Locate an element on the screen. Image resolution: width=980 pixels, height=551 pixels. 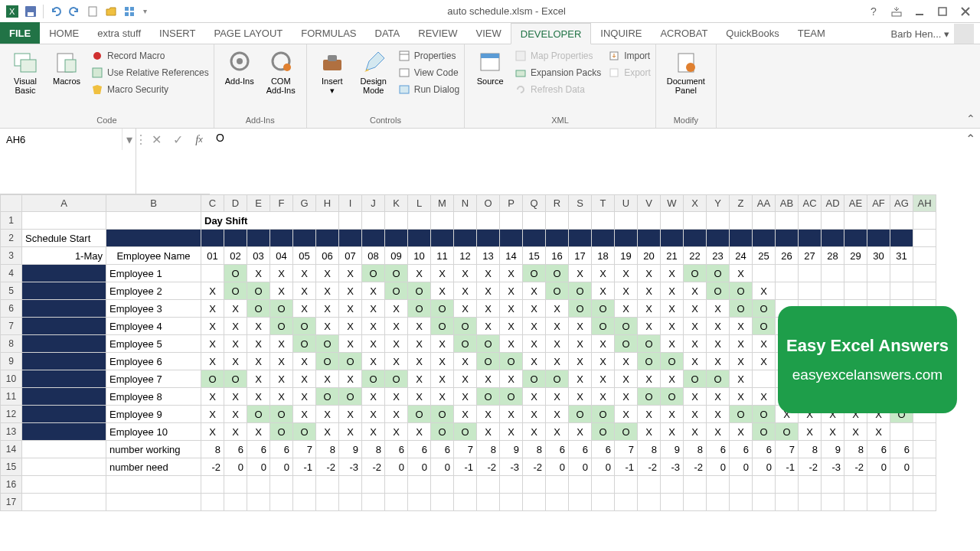
row-header-8: 8 is located at coordinates (11, 344).